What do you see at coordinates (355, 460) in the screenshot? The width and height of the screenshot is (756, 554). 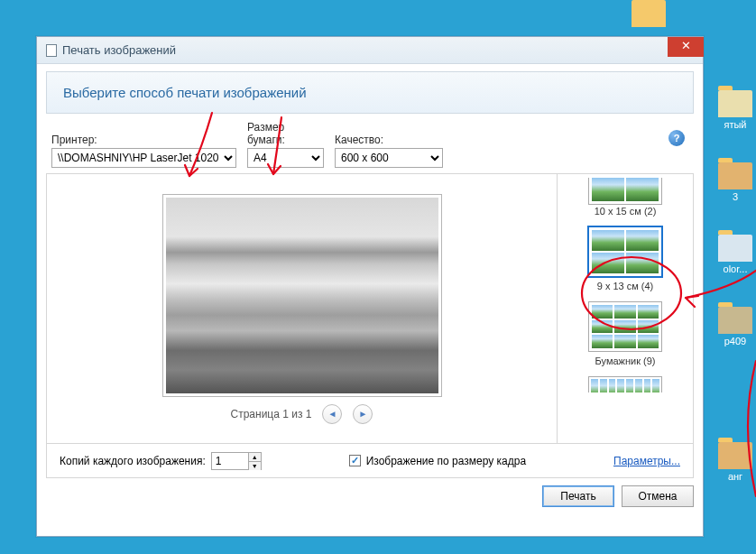 I see `fit-checkbox: ✓` at bounding box center [355, 460].